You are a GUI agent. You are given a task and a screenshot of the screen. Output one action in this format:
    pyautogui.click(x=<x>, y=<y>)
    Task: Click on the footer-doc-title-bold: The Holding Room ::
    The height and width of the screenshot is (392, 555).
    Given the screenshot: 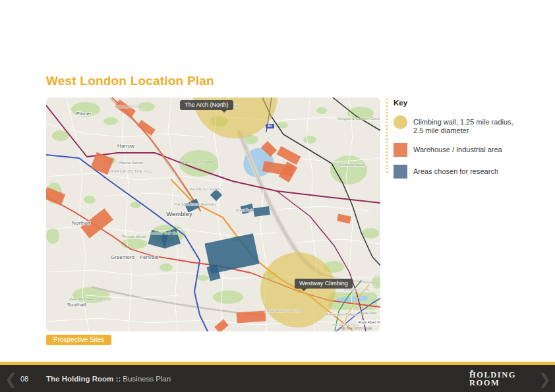 What is the action you would take?
    pyautogui.click(x=83, y=379)
    